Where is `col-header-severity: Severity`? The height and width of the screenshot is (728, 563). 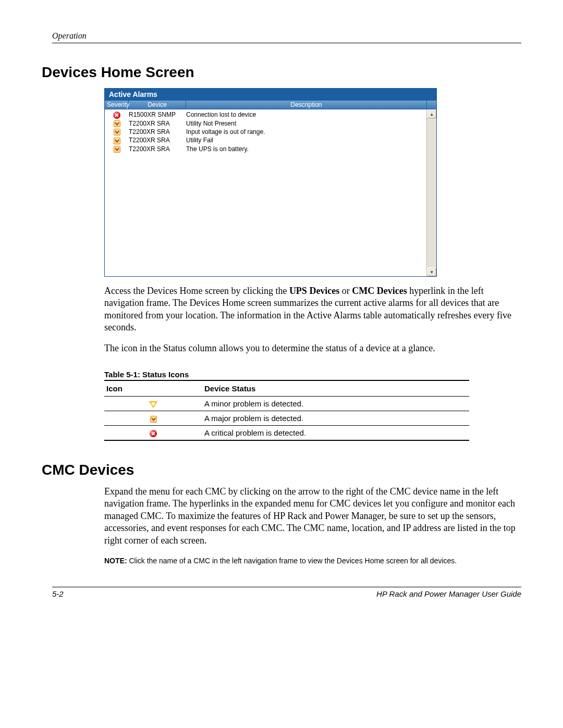
col-header-severity: Severity is located at coordinates (117, 105).